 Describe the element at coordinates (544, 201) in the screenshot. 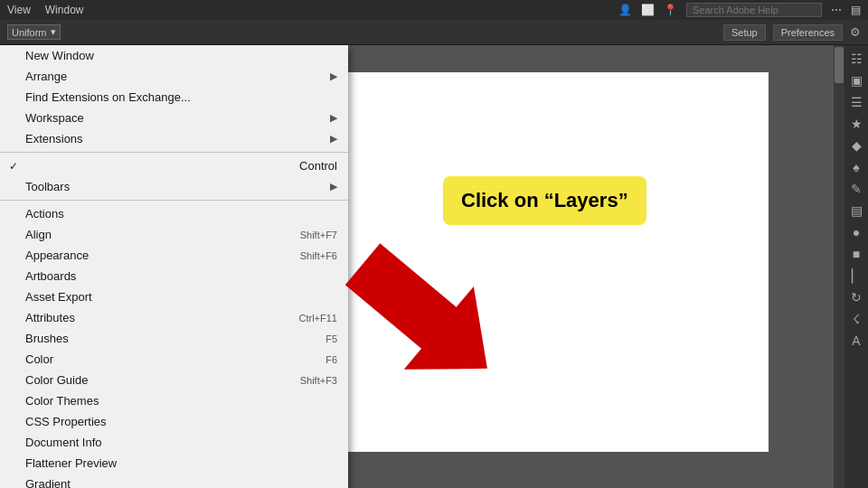

I see `callout-box: Click on “Layers”` at that location.